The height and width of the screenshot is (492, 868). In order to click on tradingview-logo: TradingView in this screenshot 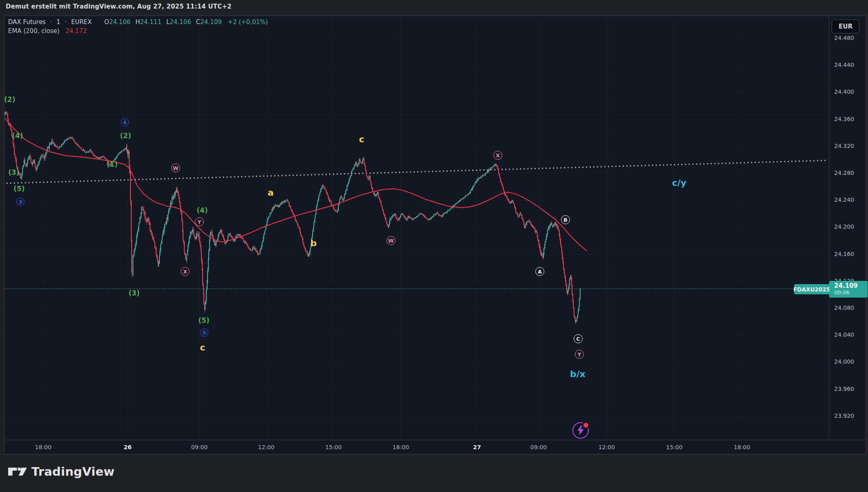, I will do `click(61, 472)`.